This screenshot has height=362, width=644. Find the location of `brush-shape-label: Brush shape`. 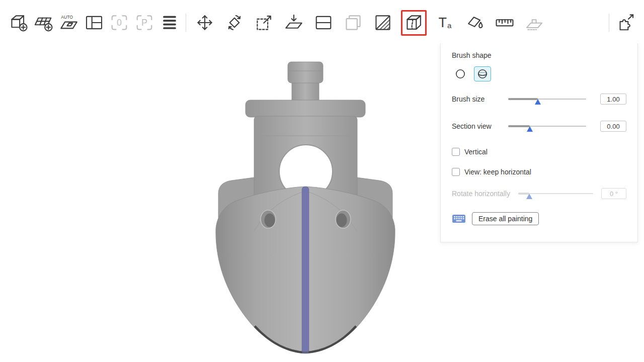

brush-shape-label: Brush shape is located at coordinates (539, 55).